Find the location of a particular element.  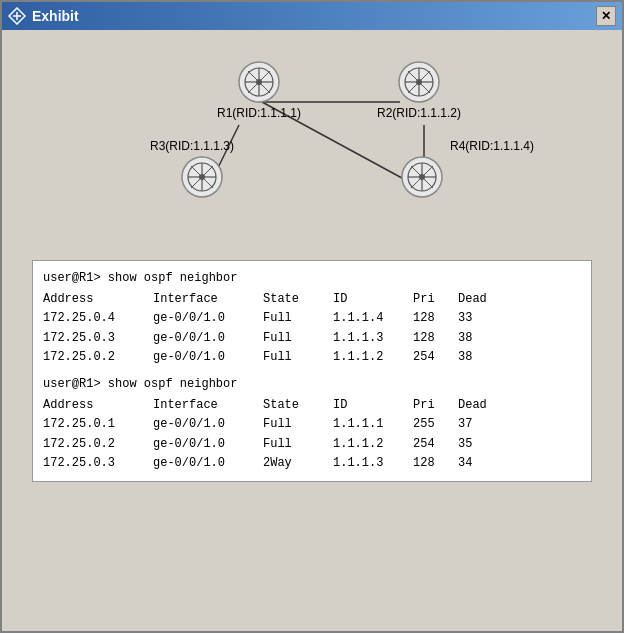

title-bar-left: Exhibit is located at coordinates (44, 16).